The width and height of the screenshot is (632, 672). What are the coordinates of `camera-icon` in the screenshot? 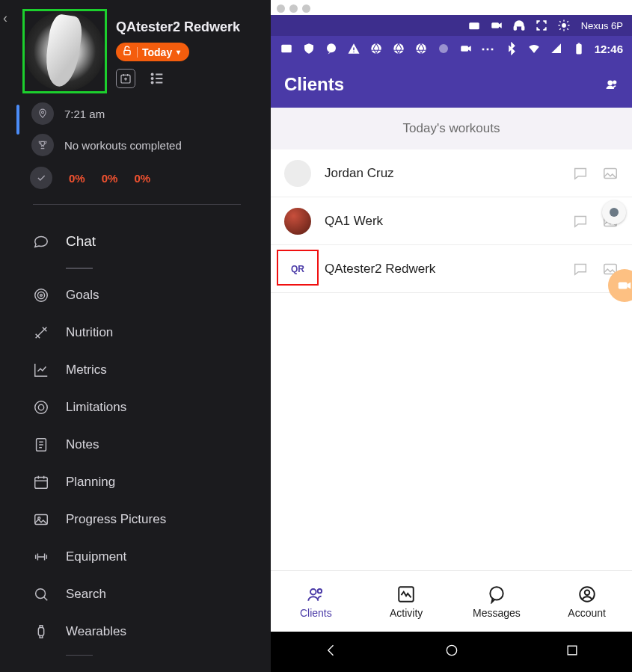 It's located at (474, 25).